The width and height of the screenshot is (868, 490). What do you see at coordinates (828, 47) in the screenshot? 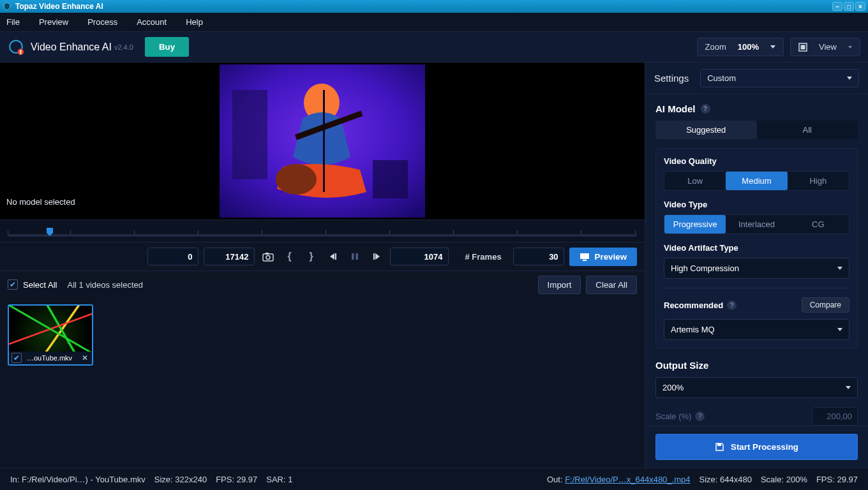
I see `view-label: View` at bounding box center [828, 47].